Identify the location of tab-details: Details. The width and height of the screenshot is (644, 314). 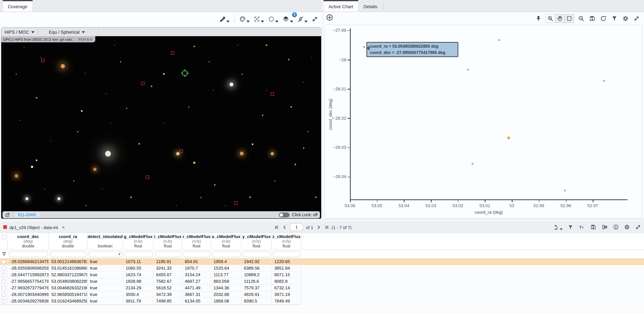
(370, 7).